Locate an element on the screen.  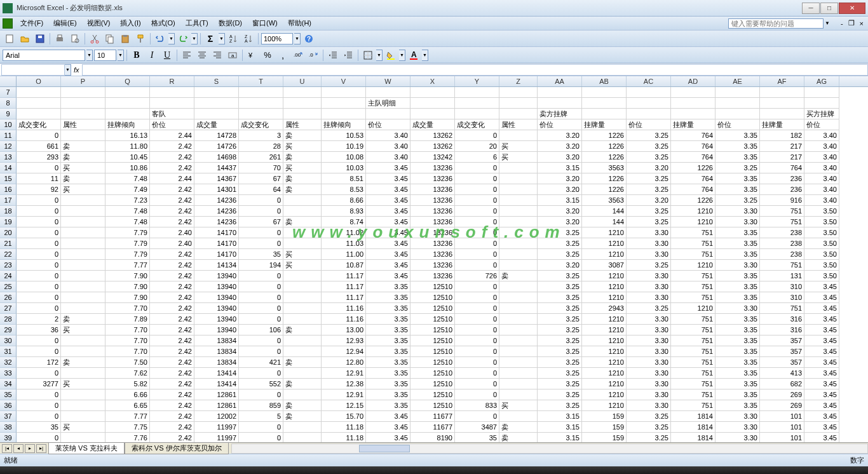
column-header: P is located at coordinates (83, 81).